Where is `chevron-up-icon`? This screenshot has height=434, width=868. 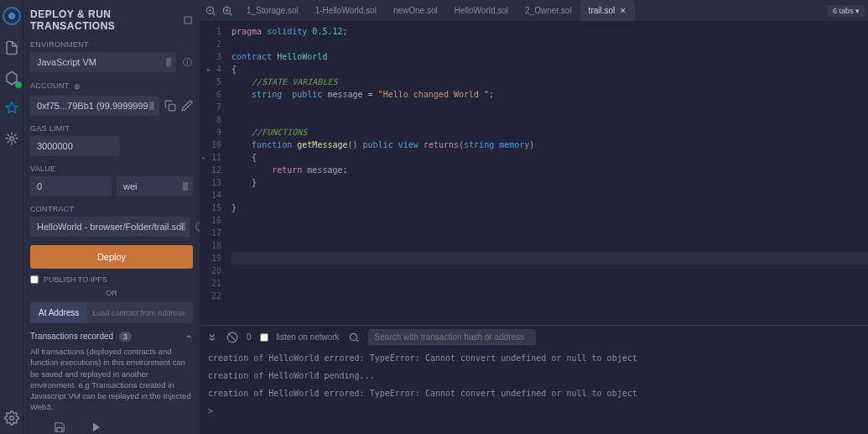 chevron-up-icon is located at coordinates (189, 337).